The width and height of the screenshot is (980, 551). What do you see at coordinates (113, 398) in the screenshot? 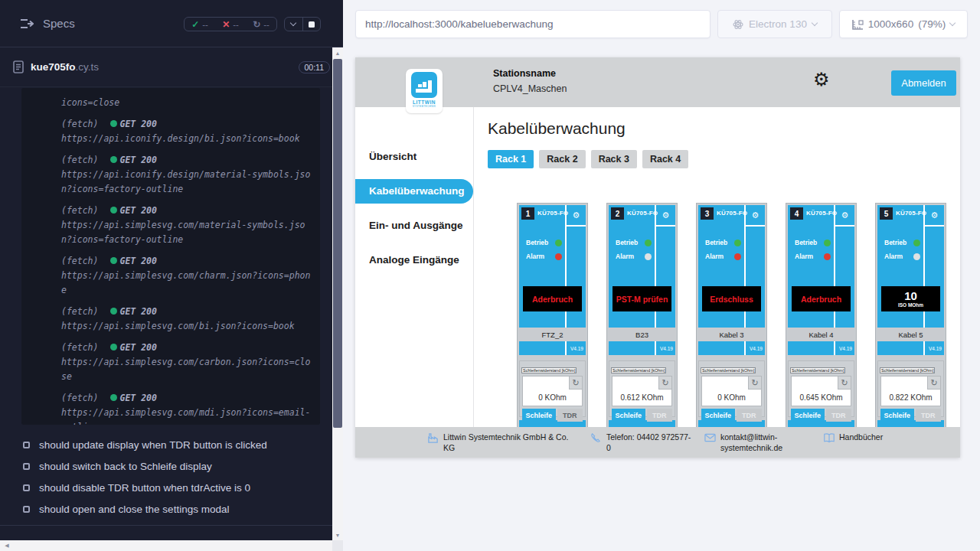
I see `status-dot-icon` at bounding box center [113, 398].